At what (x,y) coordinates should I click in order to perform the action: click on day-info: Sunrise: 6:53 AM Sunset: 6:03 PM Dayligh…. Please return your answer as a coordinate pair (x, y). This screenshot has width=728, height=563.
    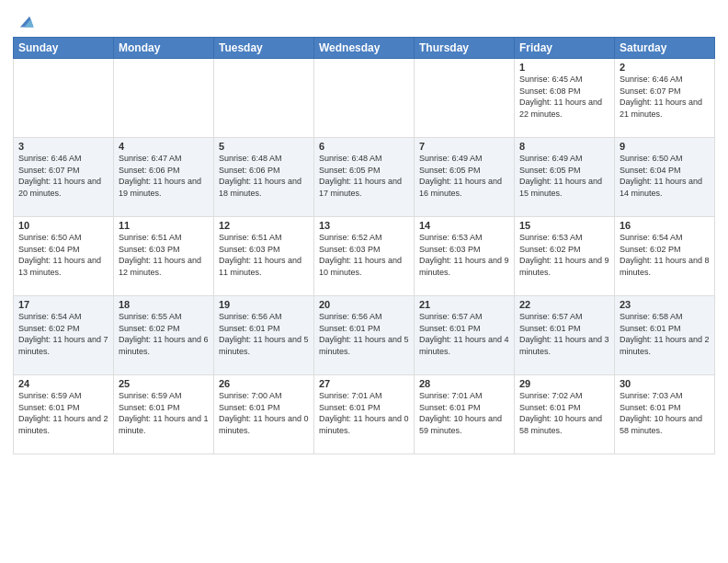
    Looking at the image, I should click on (464, 255).